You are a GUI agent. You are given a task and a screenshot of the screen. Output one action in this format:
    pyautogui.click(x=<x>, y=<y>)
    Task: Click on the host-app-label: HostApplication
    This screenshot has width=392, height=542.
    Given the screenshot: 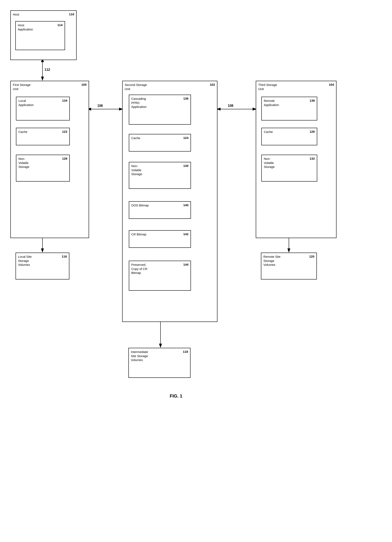 What is the action you would take?
    pyautogui.click(x=25, y=27)
    